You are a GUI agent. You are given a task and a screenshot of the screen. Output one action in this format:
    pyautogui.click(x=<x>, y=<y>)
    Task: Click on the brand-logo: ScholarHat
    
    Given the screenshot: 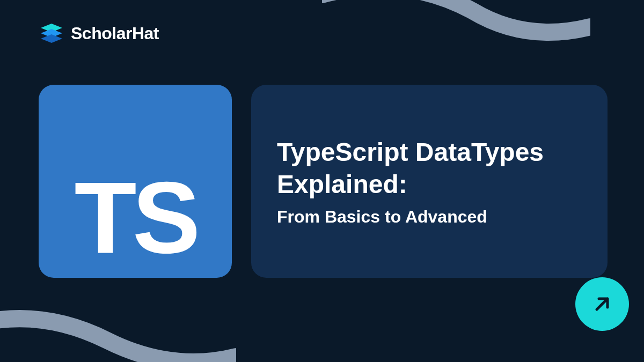 What is the action you would take?
    pyautogui.click(x=99, y=33)
    